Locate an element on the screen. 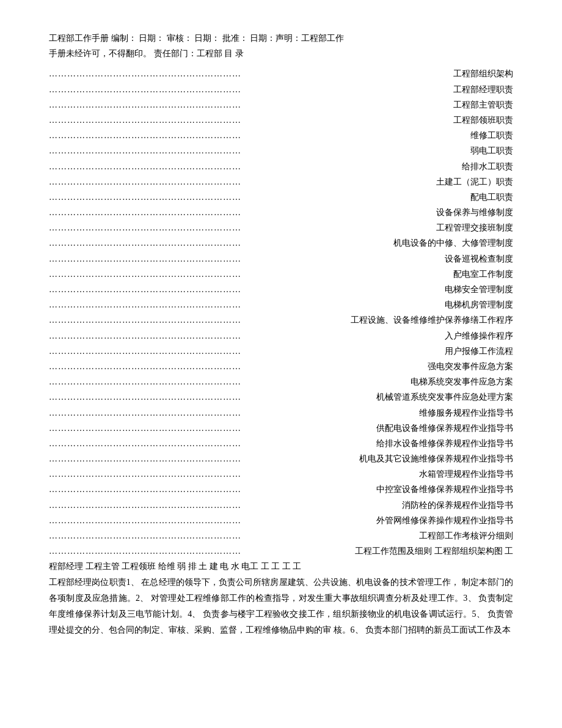  toc-item: ………………………………………………………设备保养与维修制度 is located at coordinates (281, 213).